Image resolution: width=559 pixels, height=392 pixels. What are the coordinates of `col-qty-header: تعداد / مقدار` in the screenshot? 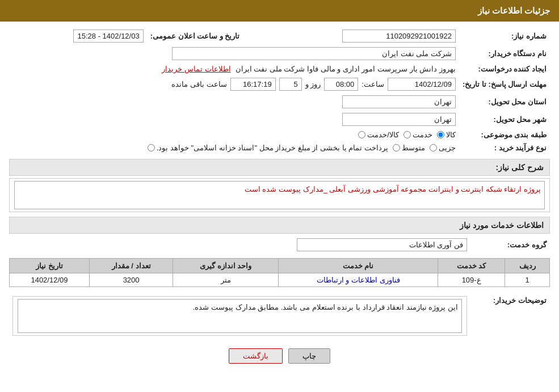 It's located at (131, 266).